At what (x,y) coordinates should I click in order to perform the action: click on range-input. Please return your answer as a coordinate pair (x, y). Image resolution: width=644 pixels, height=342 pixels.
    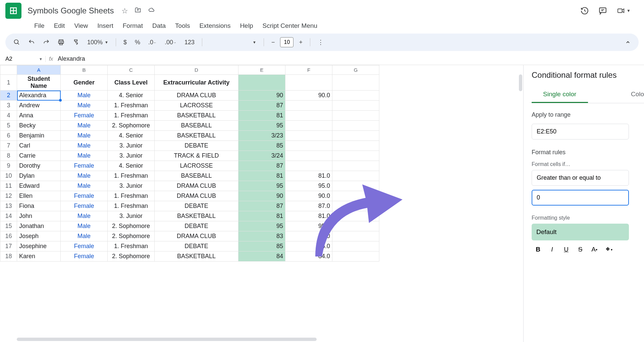
    Looking at the image, I should click on (580, 131).